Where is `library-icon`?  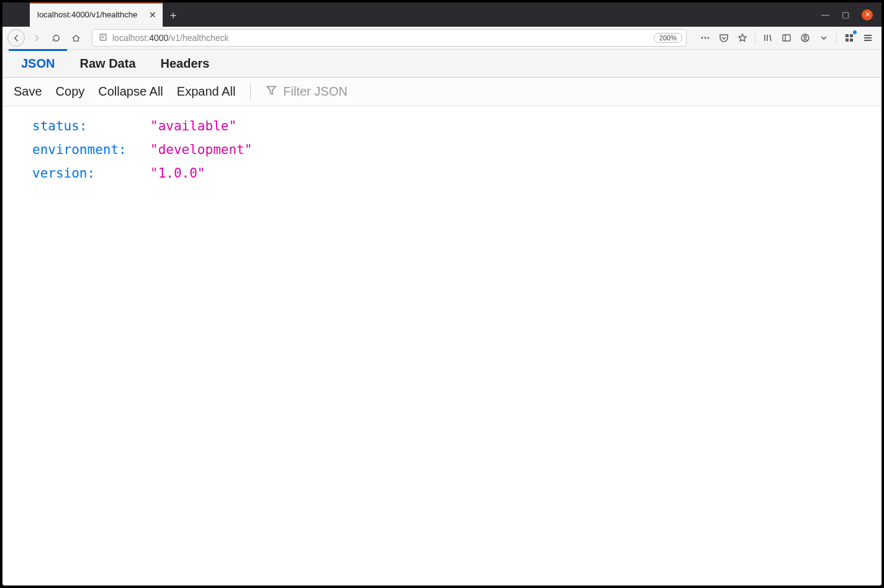 library-icon is located at coordinates (768, 38).